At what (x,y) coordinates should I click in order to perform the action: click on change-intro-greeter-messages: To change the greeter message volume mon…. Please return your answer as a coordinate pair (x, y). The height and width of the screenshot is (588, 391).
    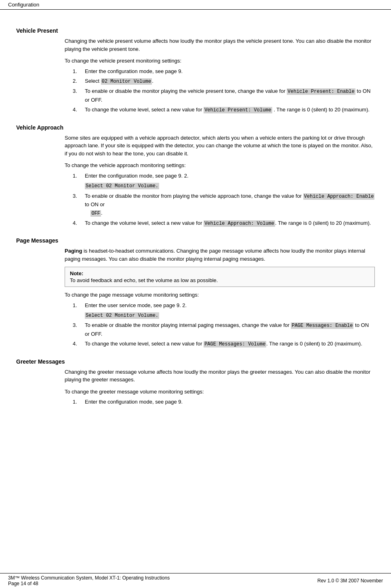
    Looking at the image, I should click on (220, 392).